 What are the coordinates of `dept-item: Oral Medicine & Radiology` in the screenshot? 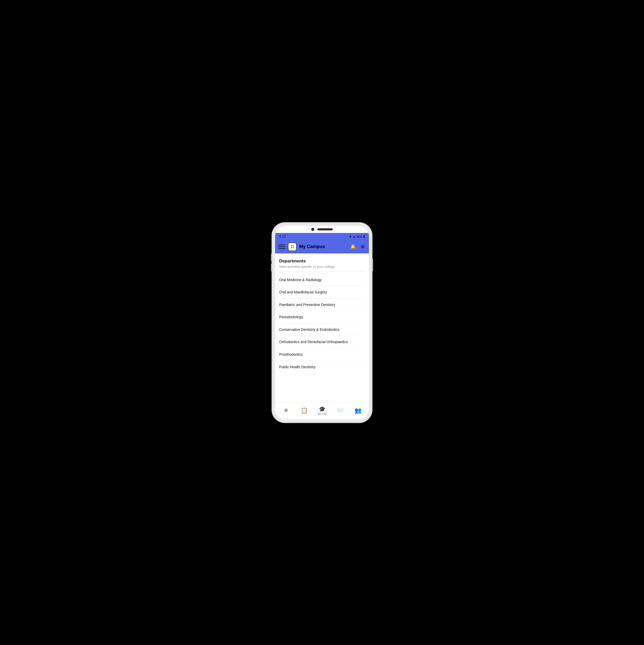 It's located at (322, 280).